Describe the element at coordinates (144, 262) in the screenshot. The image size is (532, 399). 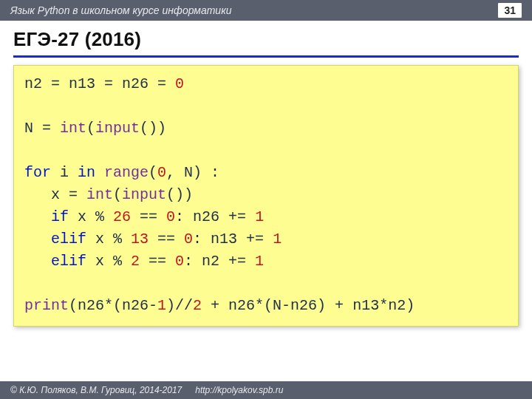
I see `code-line: elif x % 2 == 0: n2 += 1` at that location.